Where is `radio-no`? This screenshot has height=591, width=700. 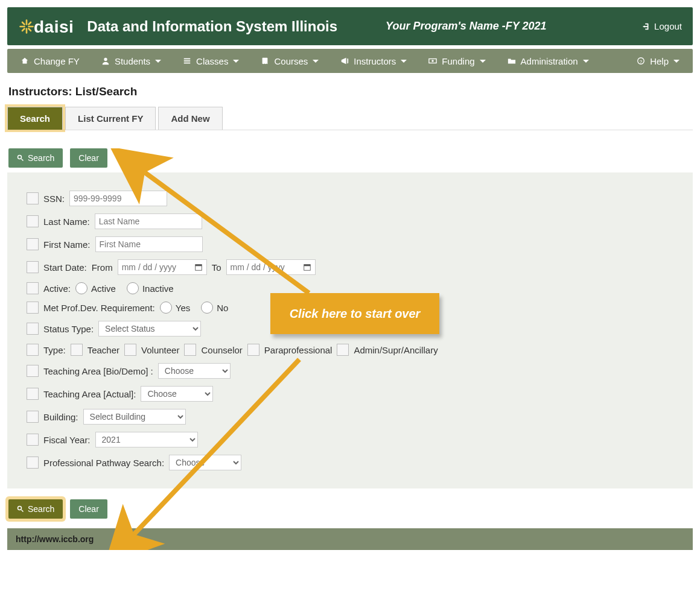
radio-no is located at coordinates (207, 308).